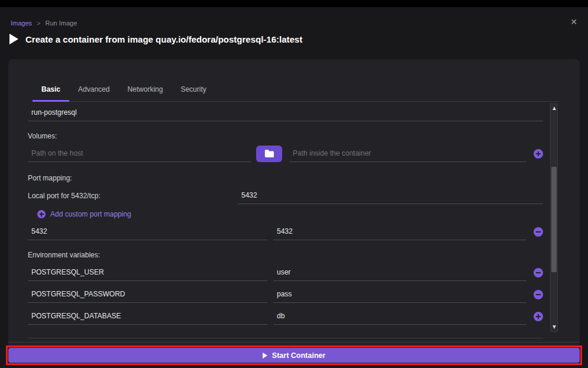 The image size is (588, 368). Describe the element at coordinates (156, 39) in the screenshot. I see `page-header: Create a container from image quay.io/fe…` at that location.